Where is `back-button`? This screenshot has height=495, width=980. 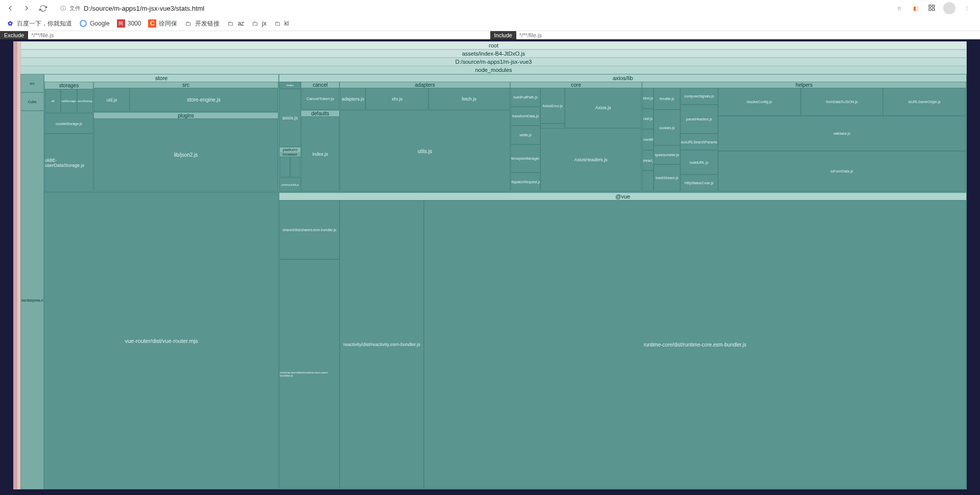 back-button is located at coordinates (10, 8).